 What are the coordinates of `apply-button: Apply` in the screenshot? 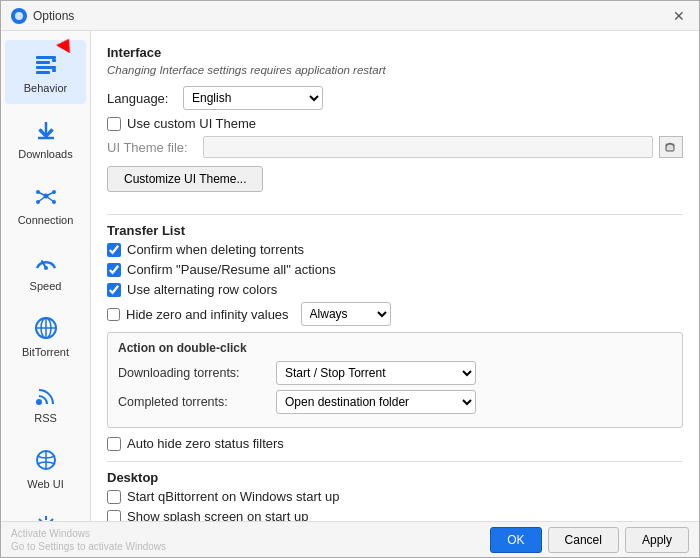 It's located at (657, 540).